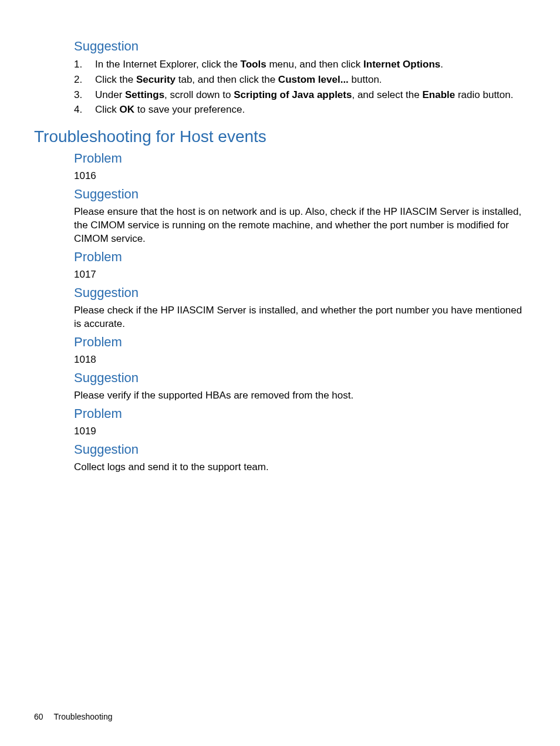 The image size is (560, 746). What do you see at coordinates (313, 80) in the screenshot?
I see `bold-custom-level: Custom level...` at bounding box center [313, 80].